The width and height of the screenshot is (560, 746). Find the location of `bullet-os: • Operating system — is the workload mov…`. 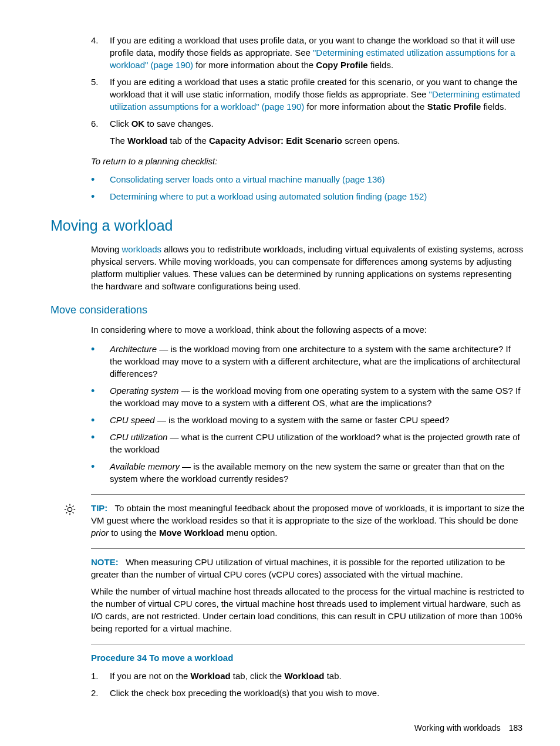

bullet-os: • Operating system — is the workload mov… is located at coordinates (308, 397).